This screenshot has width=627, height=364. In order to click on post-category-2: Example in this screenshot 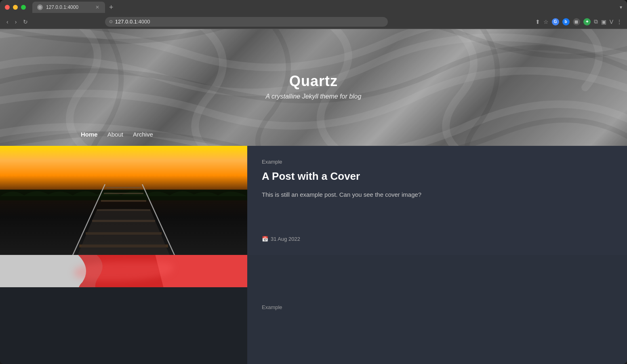, I will do `click(437, 307)`.